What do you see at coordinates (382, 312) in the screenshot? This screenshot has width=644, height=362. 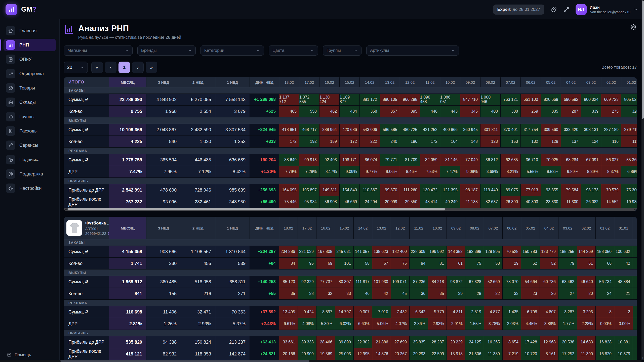 I see `day-value: 7 010` at bounding box center [382, 312].